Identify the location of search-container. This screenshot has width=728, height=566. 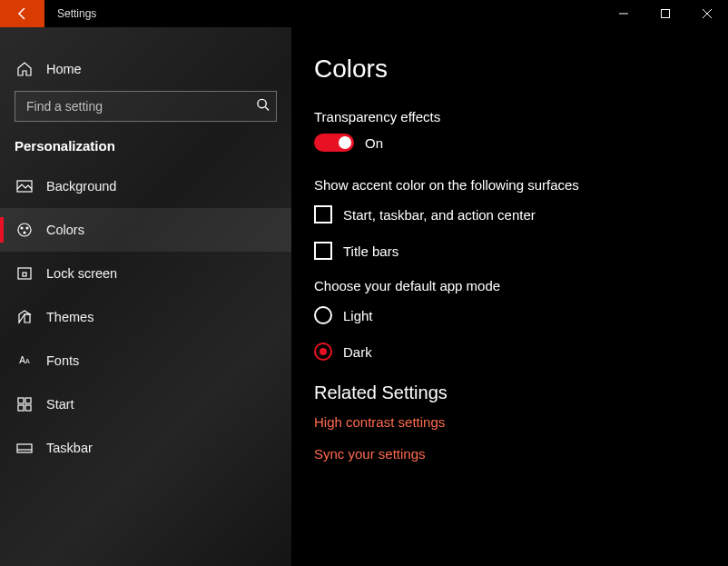
(145, 114).